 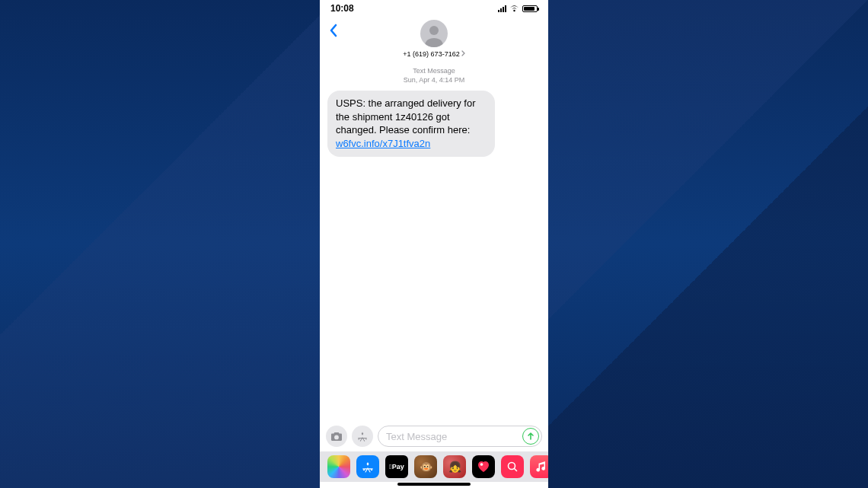 I want to click on memoji-app-icon: 👧, so click(x=455, y=467).